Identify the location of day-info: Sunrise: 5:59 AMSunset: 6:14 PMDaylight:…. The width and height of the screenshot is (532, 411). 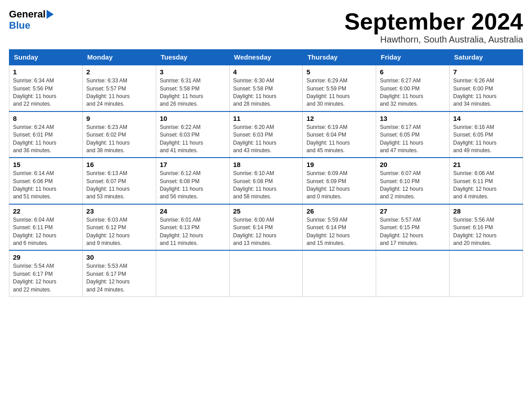
(339, 232).